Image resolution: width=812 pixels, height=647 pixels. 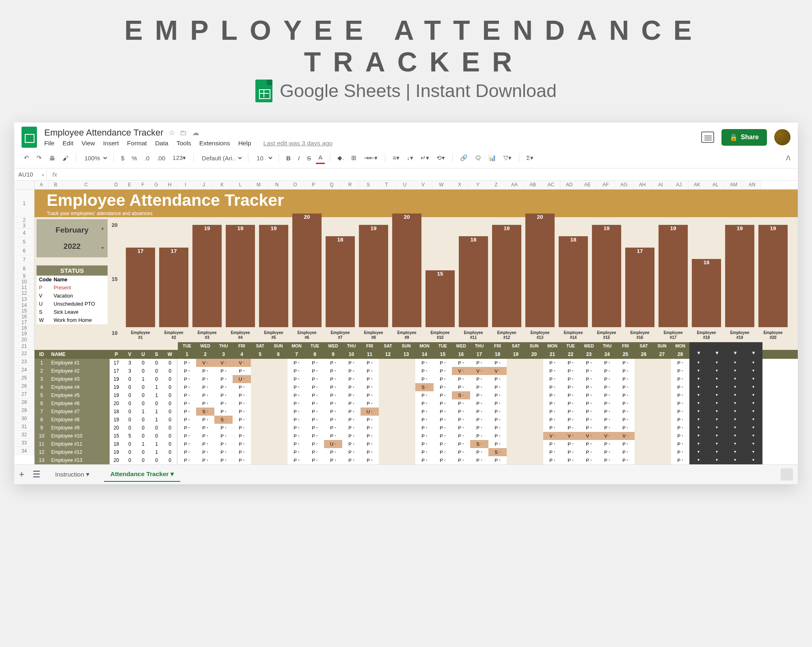 I want to click on select-all-corner, so click(x=24, y=185).